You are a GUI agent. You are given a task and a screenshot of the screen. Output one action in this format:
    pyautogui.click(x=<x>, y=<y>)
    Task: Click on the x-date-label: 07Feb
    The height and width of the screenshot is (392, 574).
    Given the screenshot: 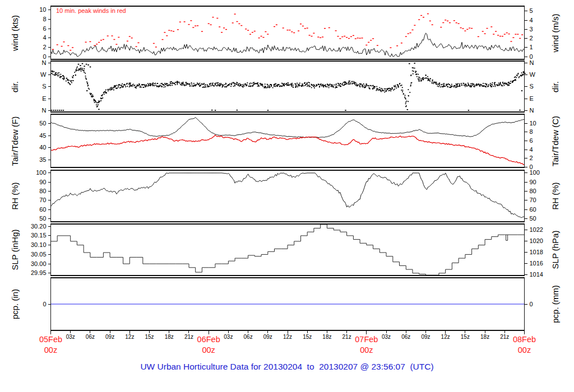 What is the action you would take?
    pyautogui.click(x=367, y=339)
    